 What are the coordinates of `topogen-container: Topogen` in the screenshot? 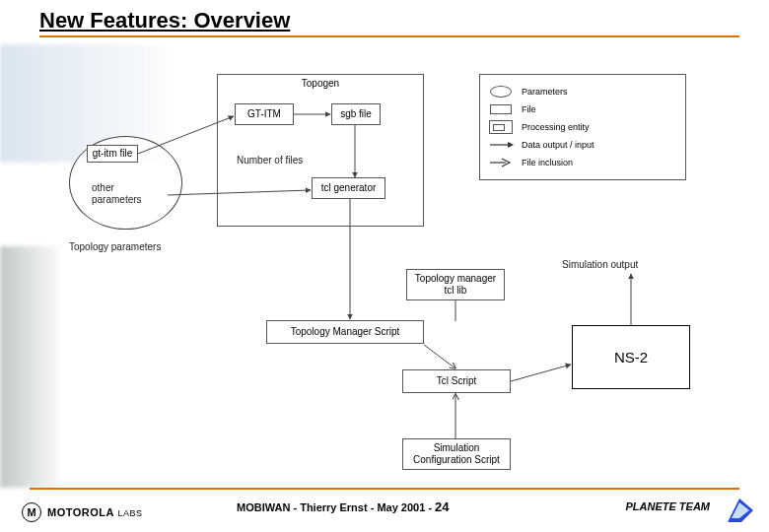 It's located at (320, 150).